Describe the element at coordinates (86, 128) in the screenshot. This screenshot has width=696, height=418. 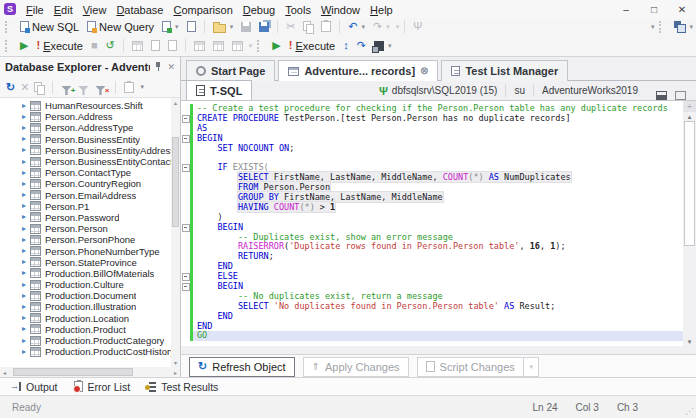
I see `tree-item: ▸Person.AddressType` at that location.